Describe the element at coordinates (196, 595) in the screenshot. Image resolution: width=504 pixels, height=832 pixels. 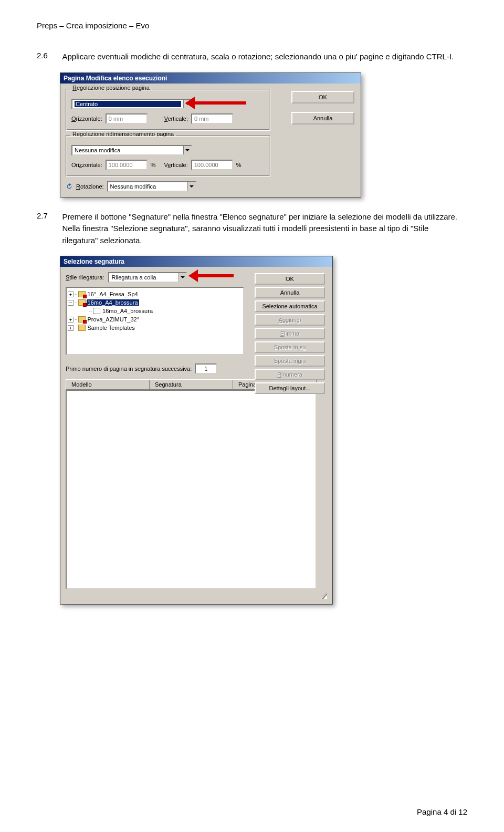
I see `bottom-bar` at that location.